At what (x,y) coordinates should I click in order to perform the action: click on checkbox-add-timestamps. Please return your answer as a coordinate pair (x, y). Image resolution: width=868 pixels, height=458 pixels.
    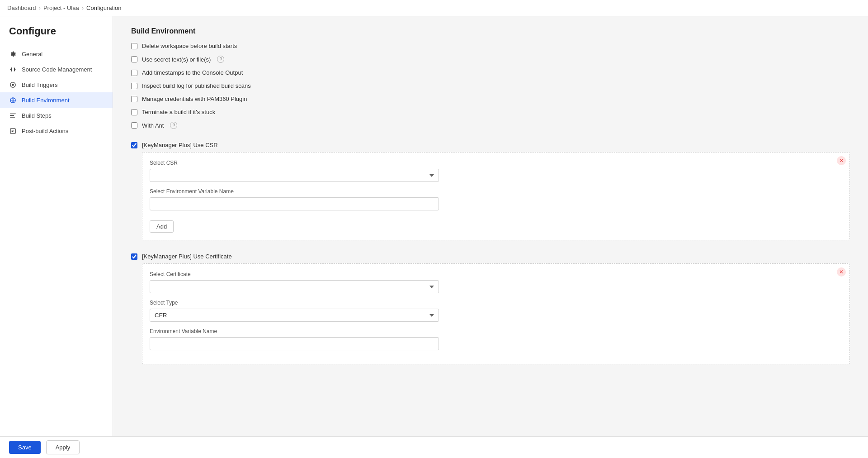
    Looking at the image, I should click on (134, 73).